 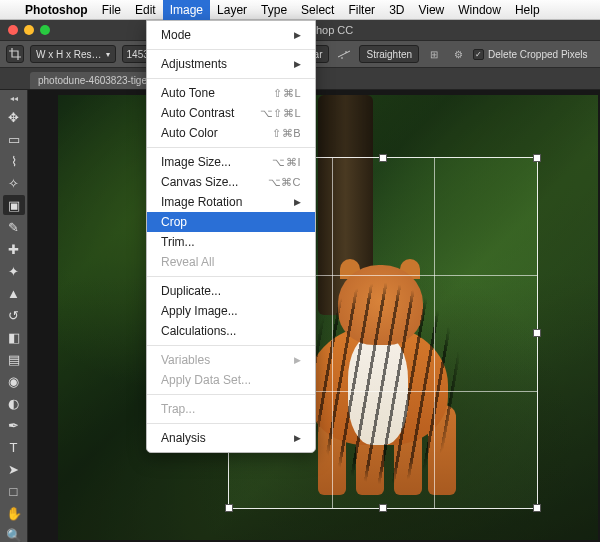 I want to click on menu-item-auto-color: Auto Color⇧⌘B, so click(x=231, y=133).